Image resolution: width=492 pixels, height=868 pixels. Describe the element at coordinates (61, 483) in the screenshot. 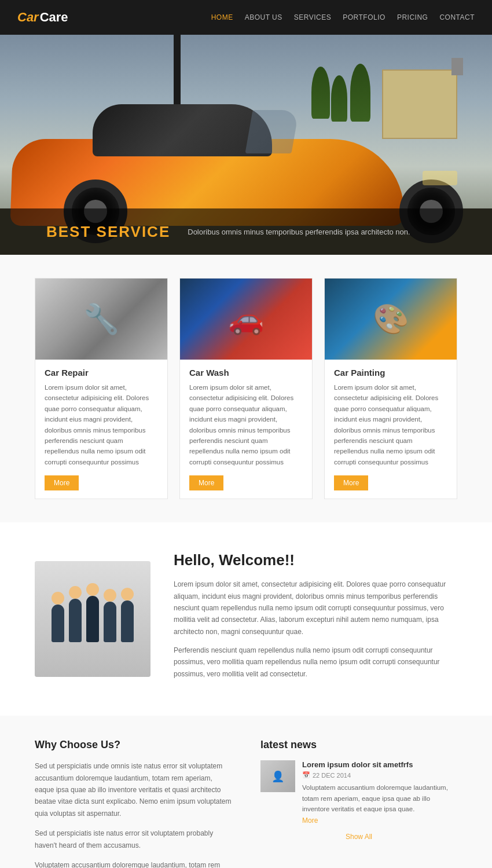

I see `service-more-repair: More` at that location.